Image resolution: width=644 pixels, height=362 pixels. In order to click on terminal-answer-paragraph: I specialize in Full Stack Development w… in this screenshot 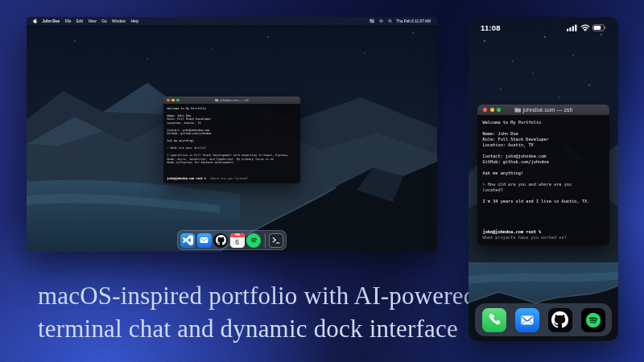, I will do `click(230, 159)`.